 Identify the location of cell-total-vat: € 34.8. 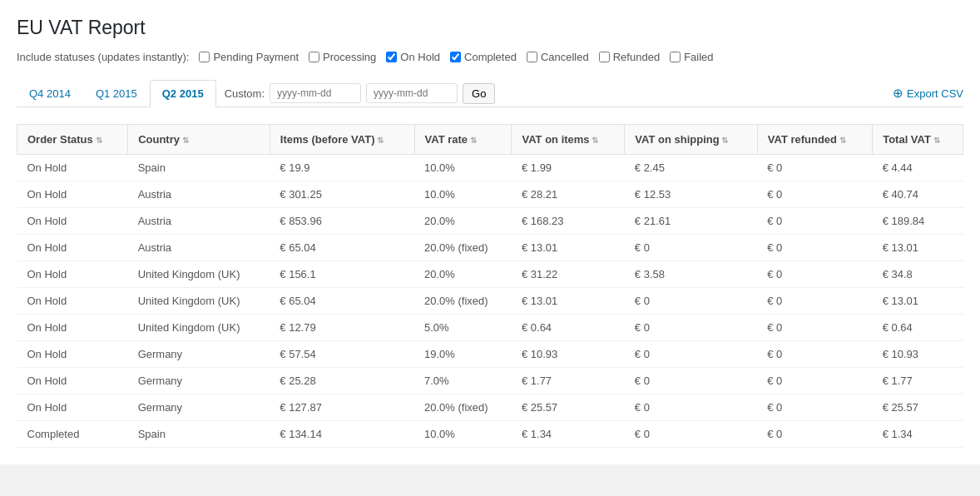
(918, 275).